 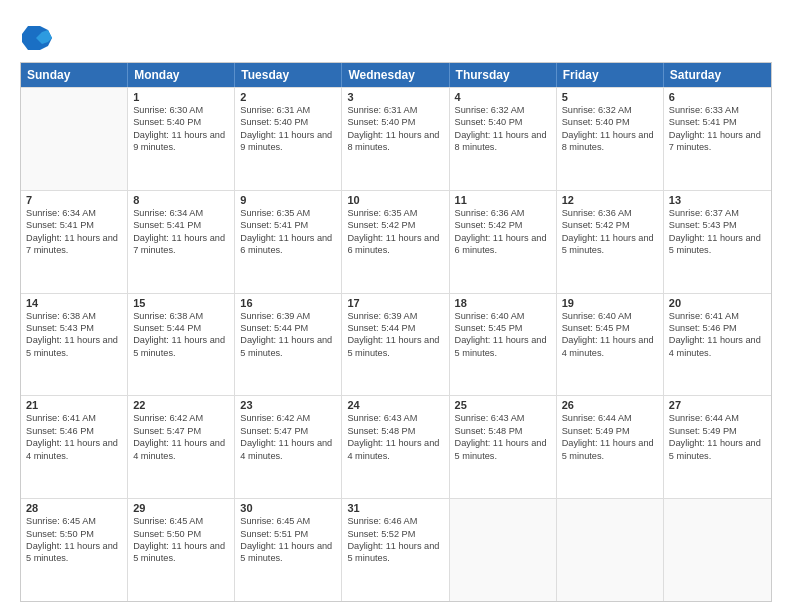 What do you see at coordinates (395, 303) in the screenshot?
I see `day-number: 17` at bounding box center [395, 303].